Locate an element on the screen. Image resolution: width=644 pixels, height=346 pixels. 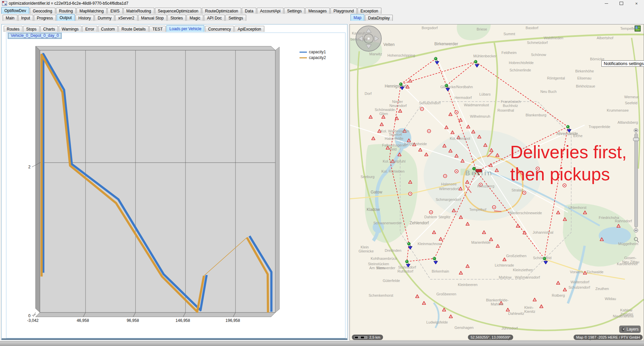
minimize-icon is located at coordinates (606, 3).